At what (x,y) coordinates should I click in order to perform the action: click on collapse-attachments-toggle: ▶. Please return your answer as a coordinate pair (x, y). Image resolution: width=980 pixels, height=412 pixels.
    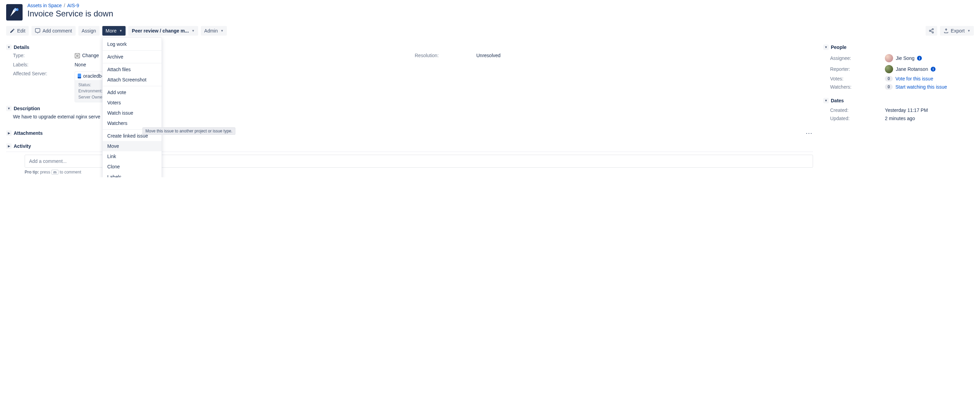
    Looking at the image, I should click on (9, 133).